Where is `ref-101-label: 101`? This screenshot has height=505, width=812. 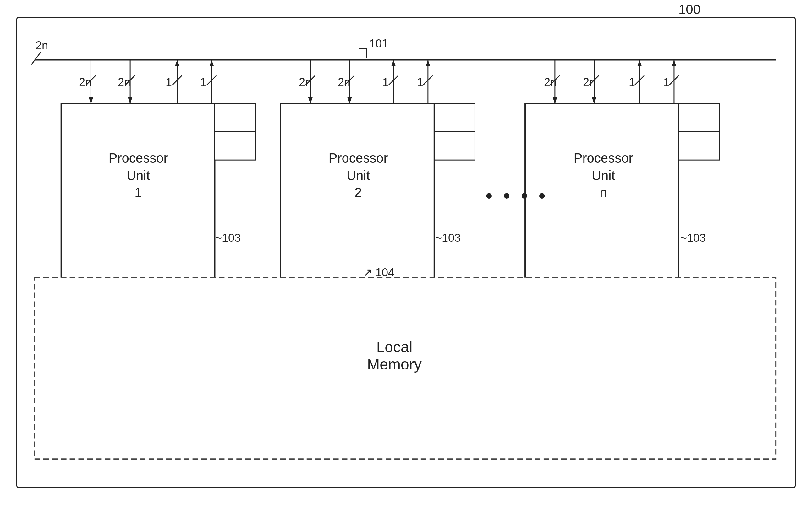 ref-101-label: 101 is located at coordinates (378, 44).